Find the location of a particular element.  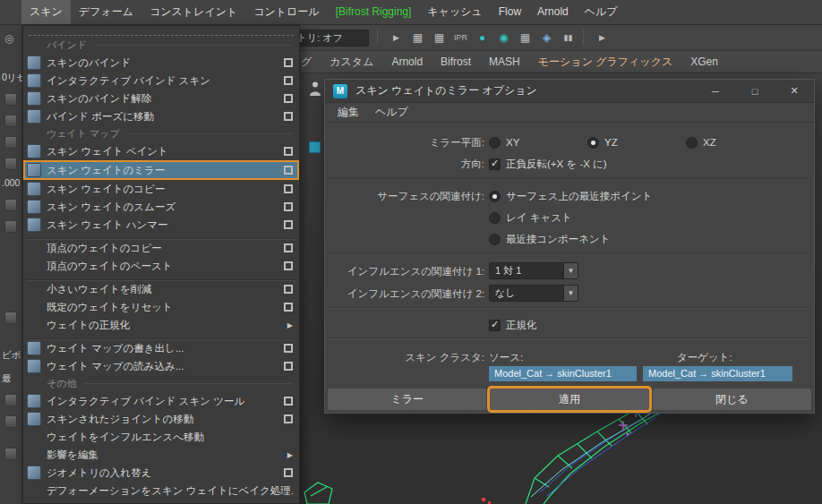

play-icon: ▶ is located at coordinates (602, 38).